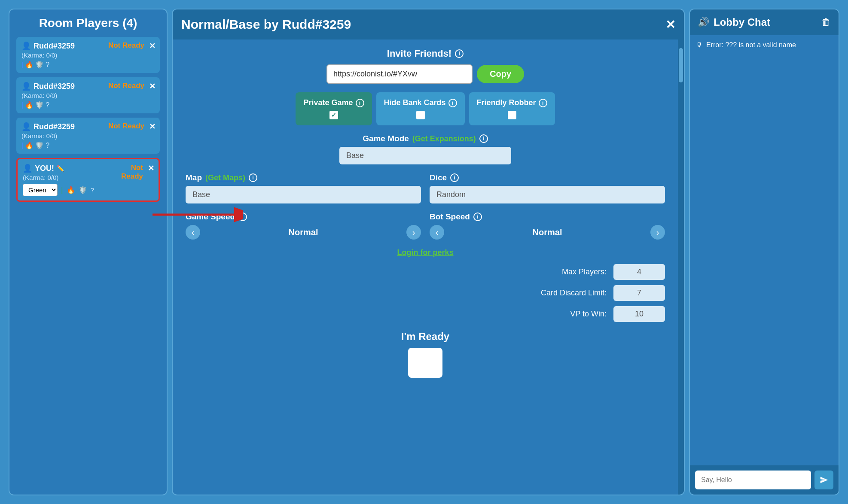  Describe the element at coordinates (88, 145) in the screenshot. I see `player-icons-3: | 🔥 🛡️ ?` at that location.